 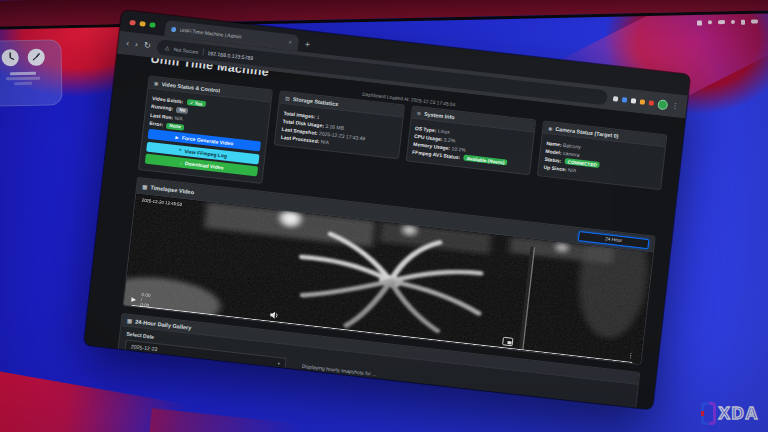 What do you see at coordinates (172, 190) in the screenshot?
I see `section-title: Timelapse Video` at bounding box center [172, 190].